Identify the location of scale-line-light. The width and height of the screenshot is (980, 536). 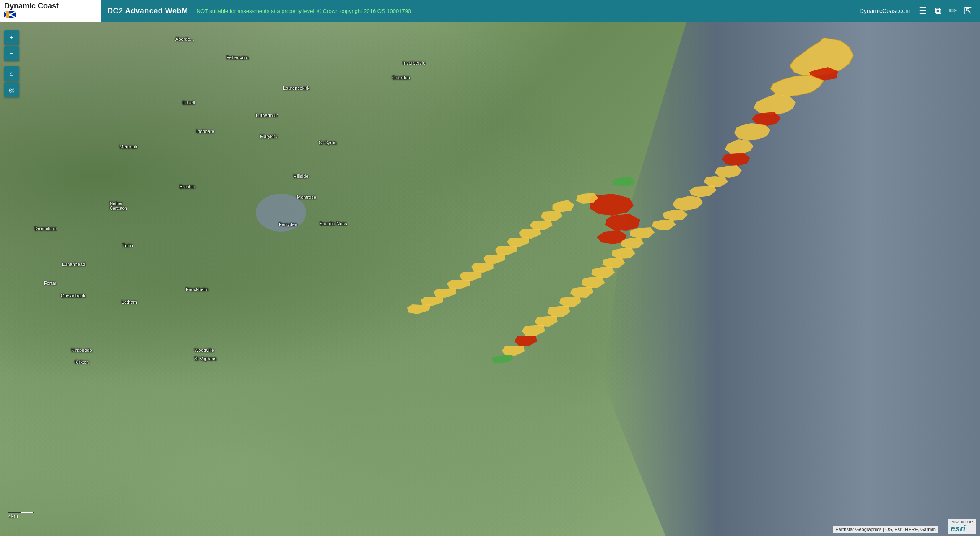
(27, 513).